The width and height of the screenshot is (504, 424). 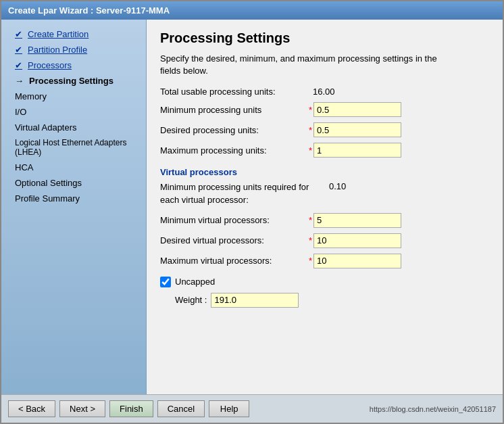 What do you see at coordinates (32, 408) in the screenshot?
I see `back-button: < Back` at bounding box center [32, 408].